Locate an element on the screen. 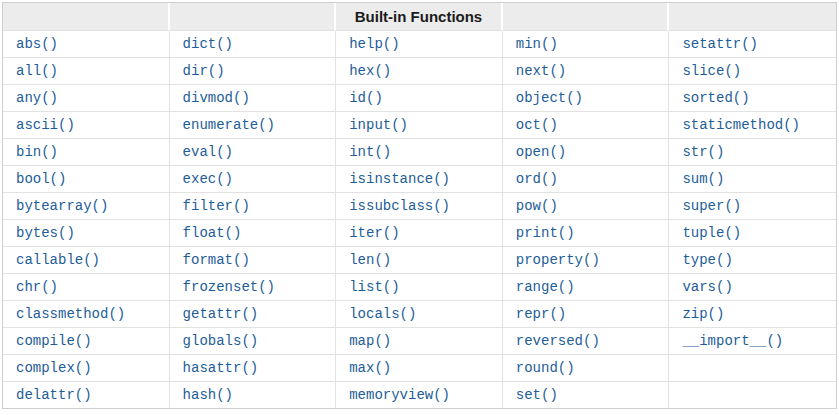  function-link: filter() is located at coordinates (216, 206).